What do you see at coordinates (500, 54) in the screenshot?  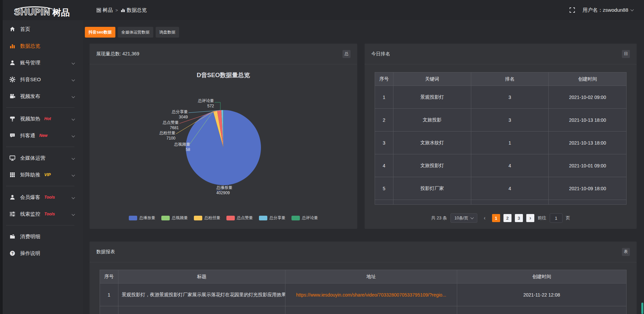 I see `rank-panel-header: 今日排名 日` at bounding box center [500, 54].